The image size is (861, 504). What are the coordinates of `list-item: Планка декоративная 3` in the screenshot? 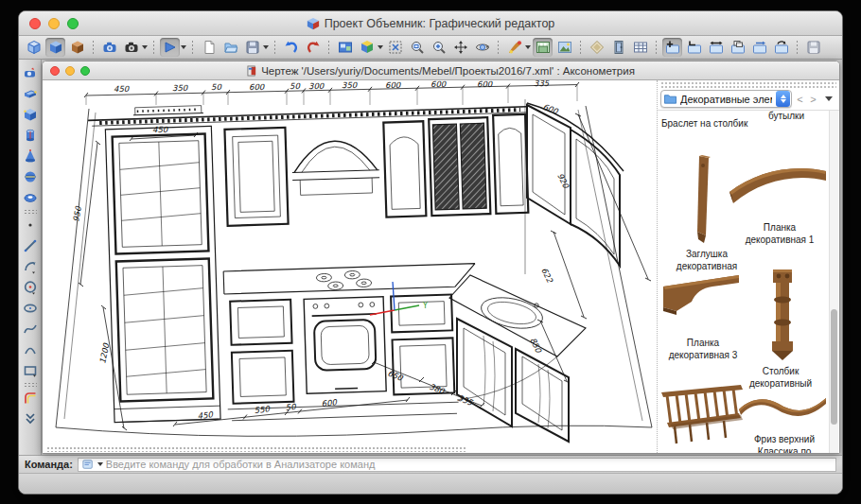 It's located at (703, 350).